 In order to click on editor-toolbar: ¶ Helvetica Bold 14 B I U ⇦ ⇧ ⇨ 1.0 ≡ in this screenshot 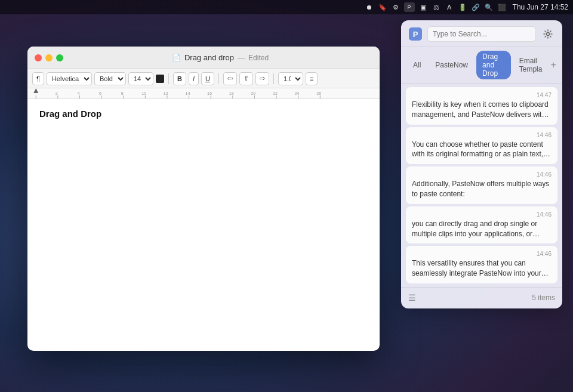, I will do `click(204, 79)`.